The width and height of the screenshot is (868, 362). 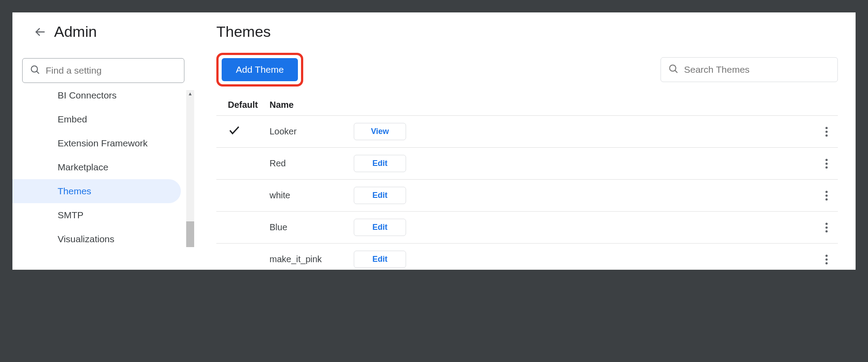 I want to click on table-row: whiteEdit, so click(x=527, y=196).